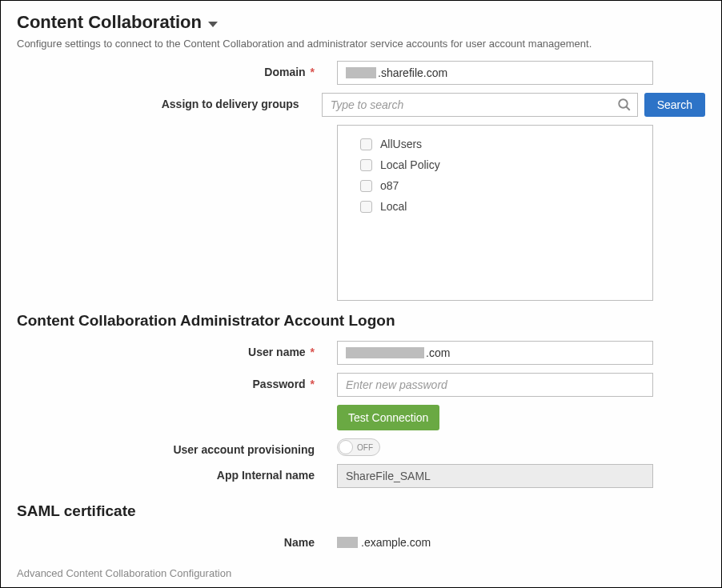  What do you see at coordinates (413, 73) in the screenshot?
I see `domain-suffix: .sharefile.com` at bounding box center [413, 73].